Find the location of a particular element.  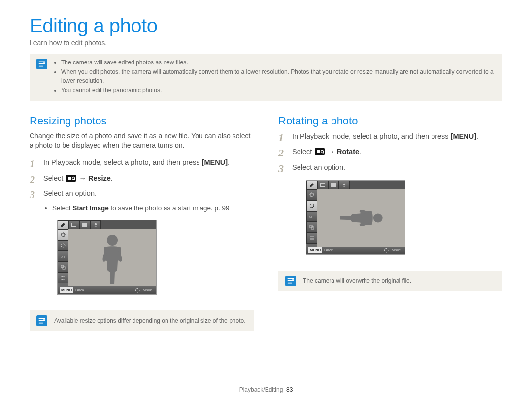

sidebar-rotate-icon is located at coordinates (63, 246).